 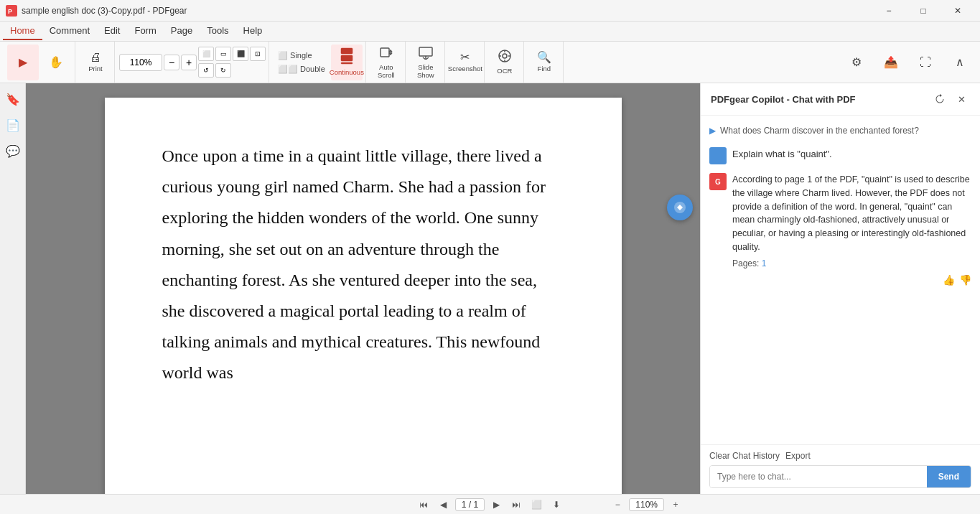 I want to click on cursor-icon: ▶, so click(x=23, y=62).